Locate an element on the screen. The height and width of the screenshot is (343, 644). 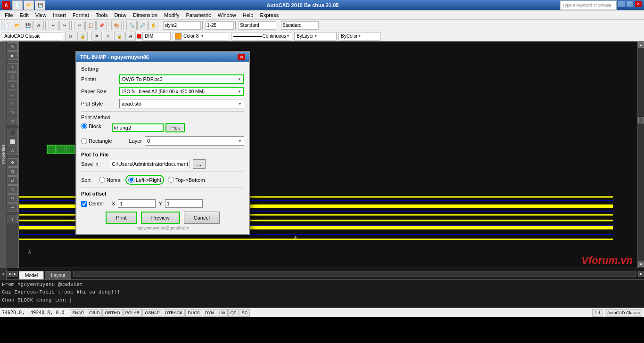
restore-btn: □ is located at coordinates (630, 4).